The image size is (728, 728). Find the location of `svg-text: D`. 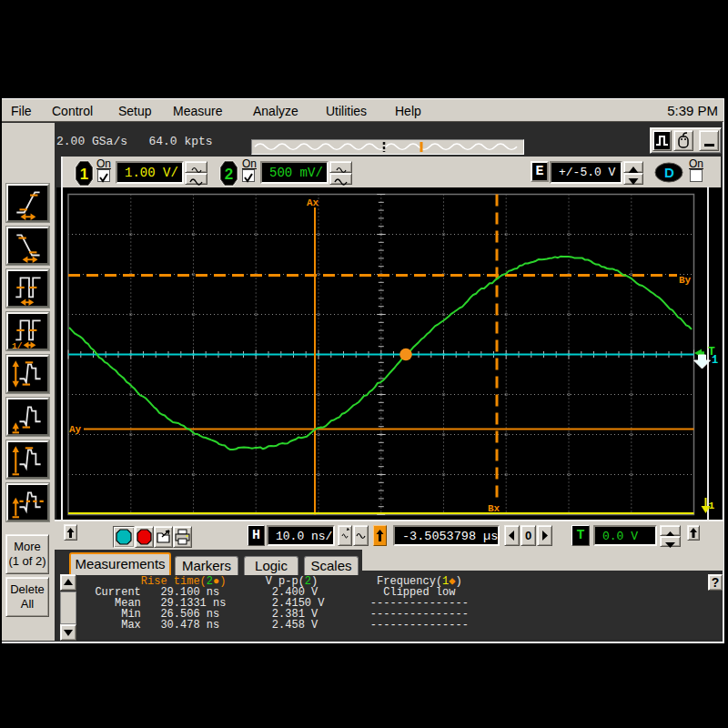

svg-text: D is located at coordinates (670, 173).